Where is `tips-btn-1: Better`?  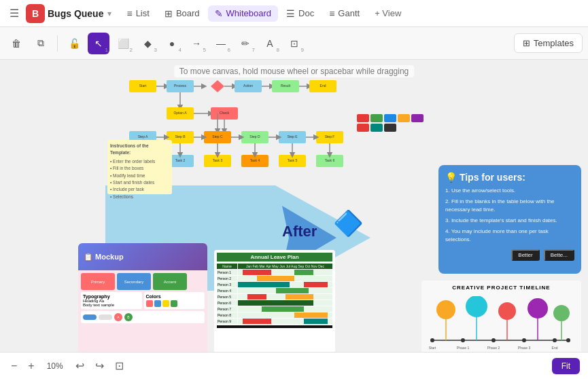 tips-btn-1: Better is located at coordinates (525, 255).